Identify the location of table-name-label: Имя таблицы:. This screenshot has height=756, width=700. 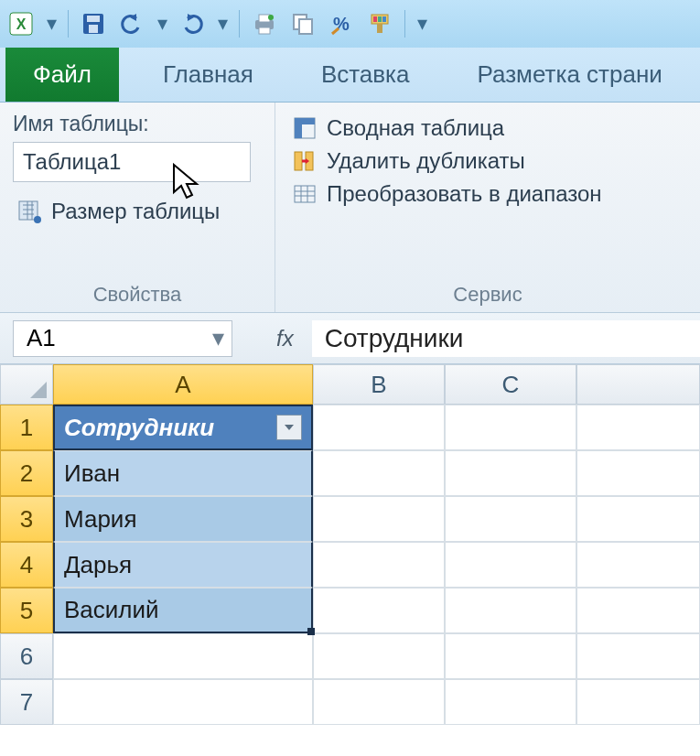
(137, 124).